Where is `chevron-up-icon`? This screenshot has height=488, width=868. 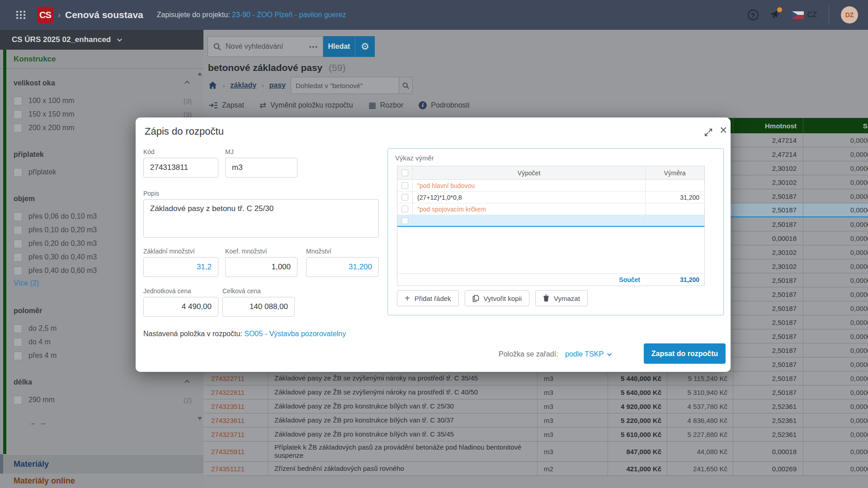
chevron-up-icon is located at coordinates (187, 382).